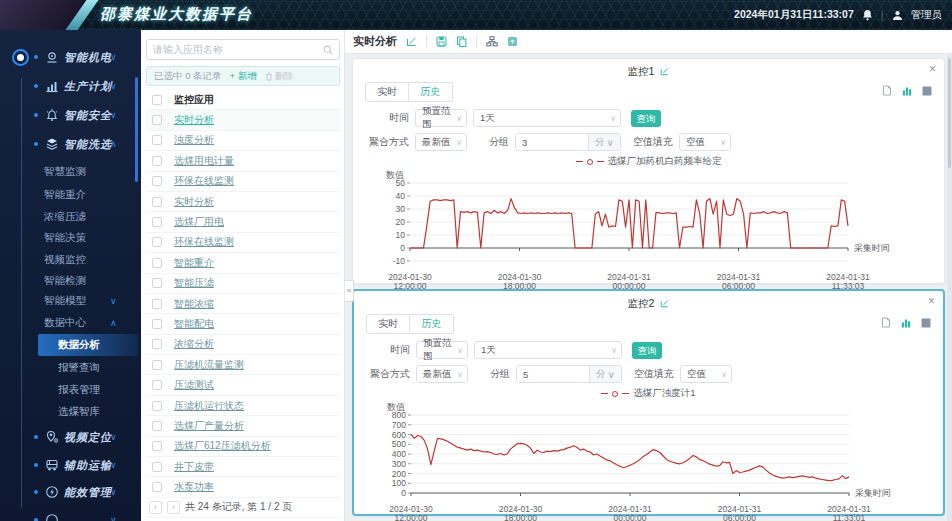 The width and height of the screenshot is (952, 521). What do you see at coordinates (432, 324) in the screenshot?
I see `tab-history: 历史` at bounding box center [432, 324].